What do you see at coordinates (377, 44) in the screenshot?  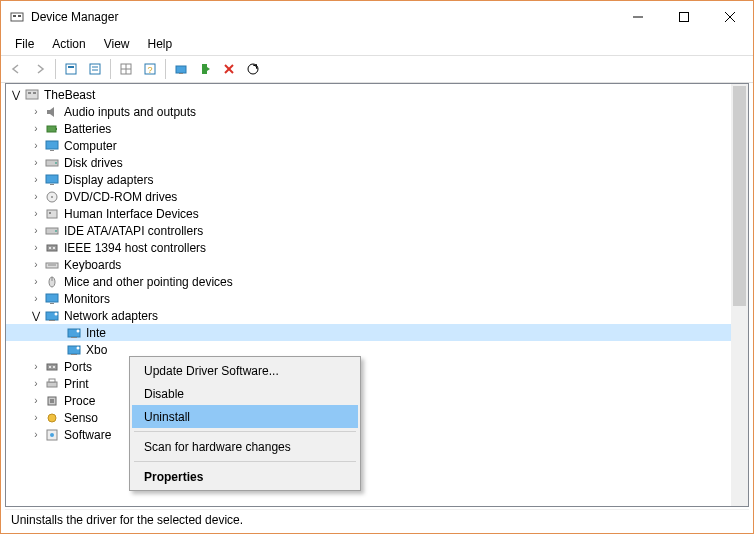 I see `menubar: File Action View Help` at bounding box center [377, 44].